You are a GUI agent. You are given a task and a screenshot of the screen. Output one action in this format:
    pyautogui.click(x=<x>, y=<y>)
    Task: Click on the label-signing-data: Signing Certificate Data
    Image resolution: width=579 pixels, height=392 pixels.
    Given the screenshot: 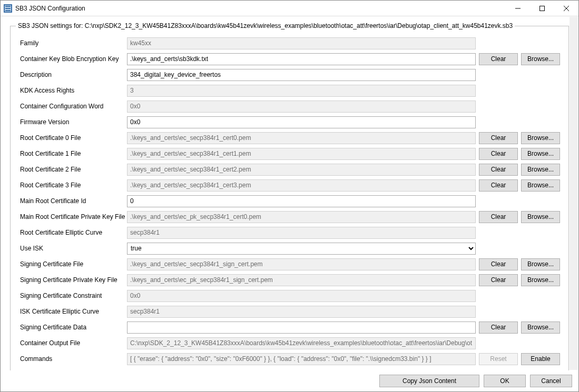 What is the action you would take?
    pyautogui.click(x=73, y=327)
    